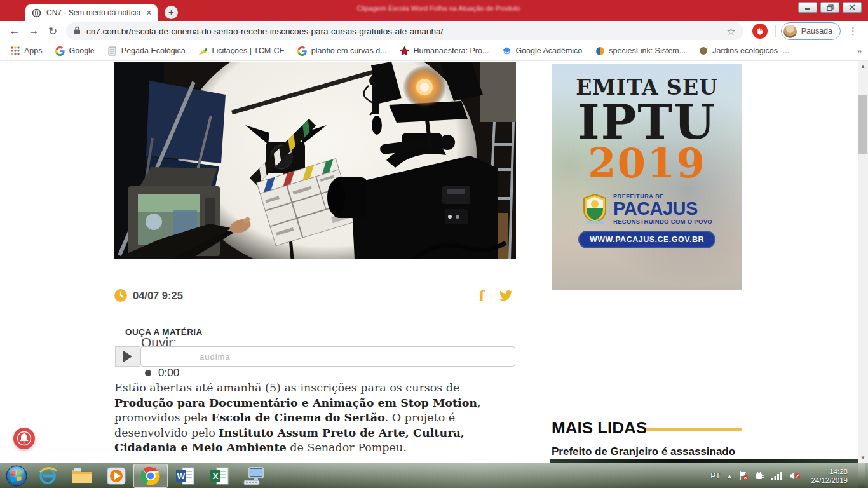 This screenshot has width=868, height=488. I want to click on bookmark-label: plantio em curvas d..., so click(349, 51).